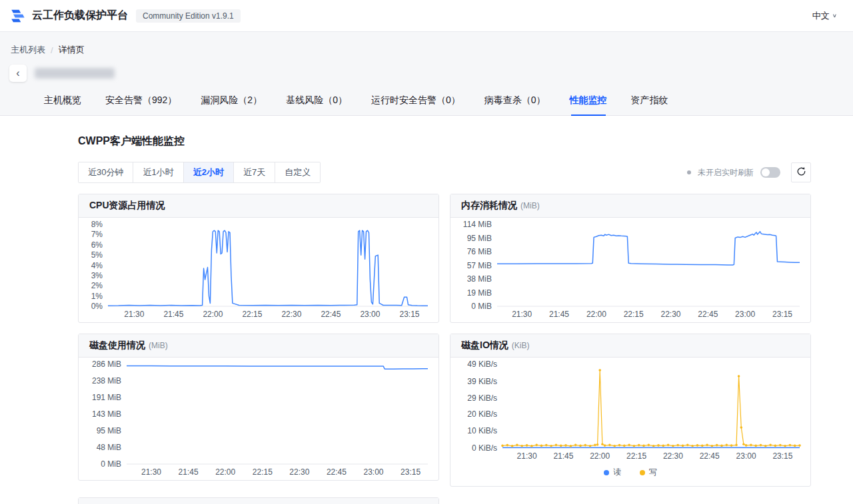  What do you see at coordinates (617, 473) in the screenshot?
I see `legend-label-read: 读` at bounding box center [617, 473].